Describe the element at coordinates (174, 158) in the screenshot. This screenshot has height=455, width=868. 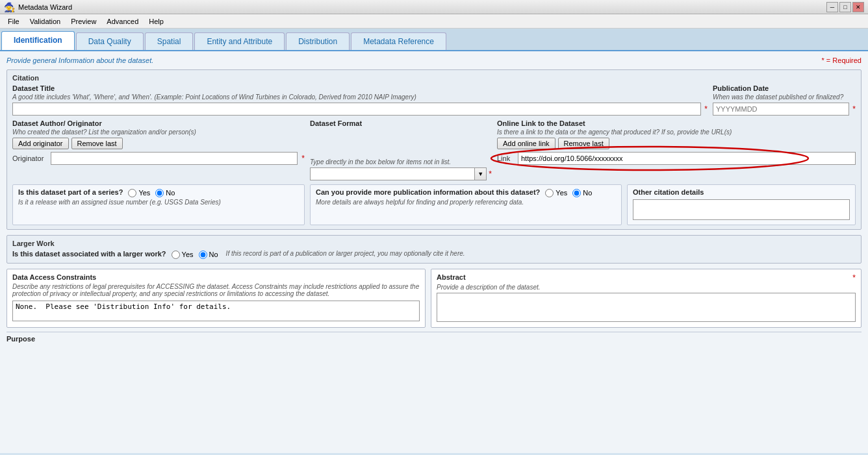
I see `originator-input` at that location.